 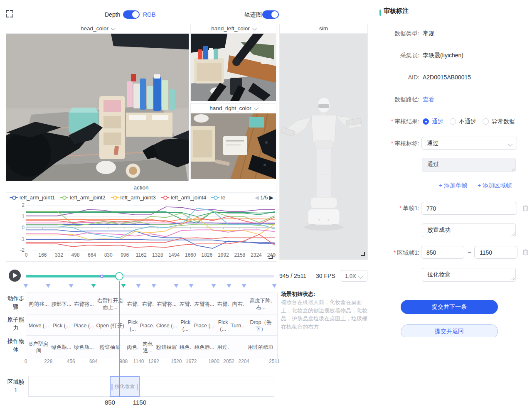 What do you see at coordinates (95, 28) in the screenshot?
I see `head-camera-title: head_color` at bounding box center [95, 28].